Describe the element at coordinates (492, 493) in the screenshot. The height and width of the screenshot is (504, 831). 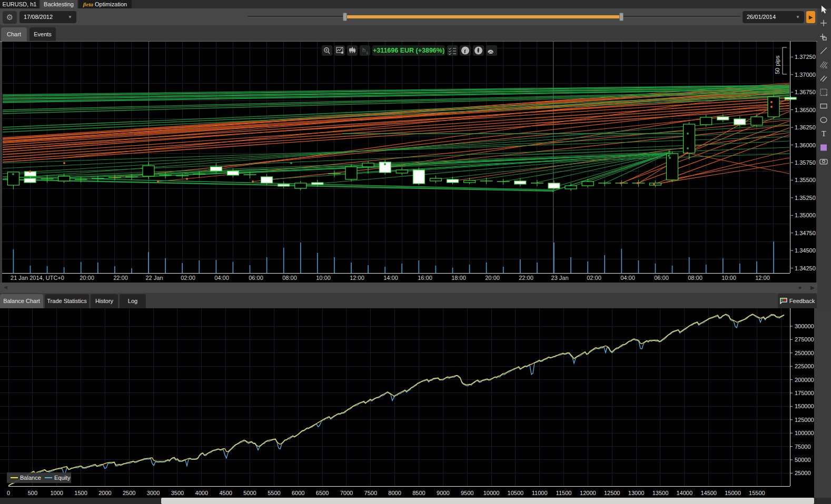
I see `svg-text: 10000` at that location.